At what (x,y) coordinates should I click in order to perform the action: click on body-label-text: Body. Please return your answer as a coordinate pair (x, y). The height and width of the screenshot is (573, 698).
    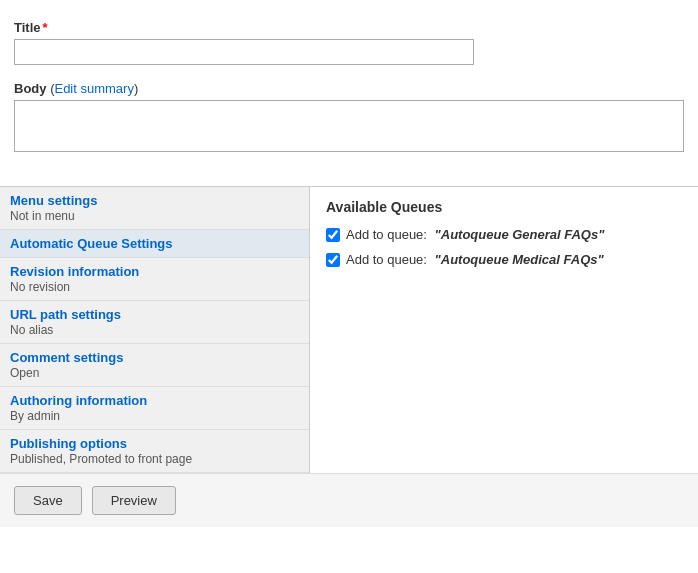
    Looking at the image, I should click on (30, 88).